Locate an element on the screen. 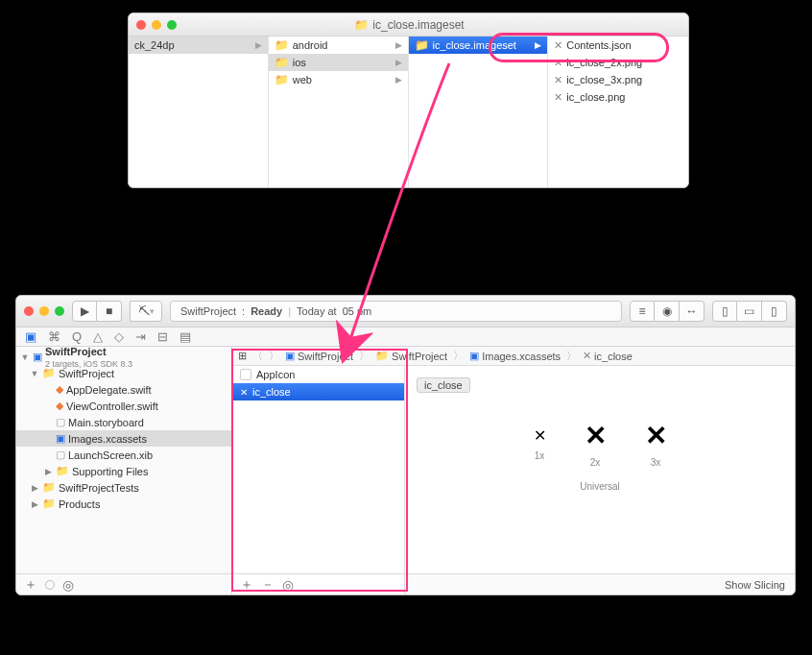 The height and width of the screenshot is (655, 812). tree-row-label: AppDelegate.swift is located at coordinates (109, 390).